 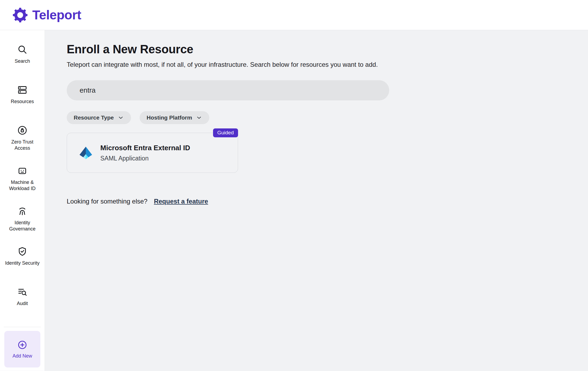 I want to click on hosting-platform-filter-button: Hosting Platform, so click(x=174, y=118).